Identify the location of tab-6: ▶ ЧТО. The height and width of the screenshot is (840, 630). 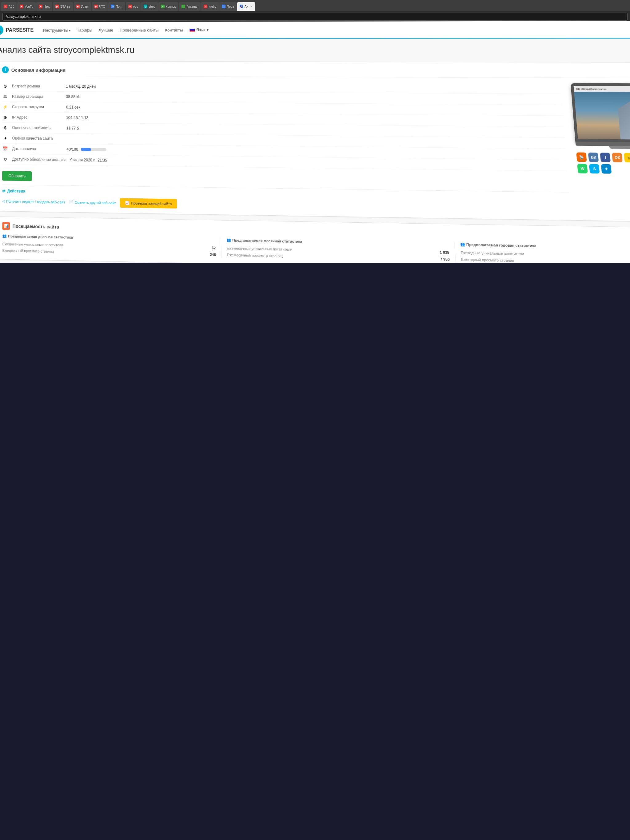
(99, 6).